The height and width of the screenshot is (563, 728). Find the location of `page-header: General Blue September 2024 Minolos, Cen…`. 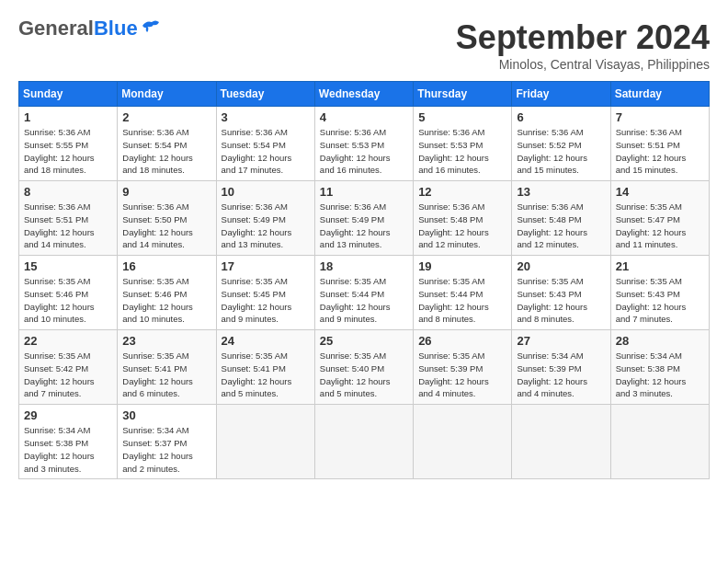

page-header: General Blue September 2024 Minolos, Cen… is located at coordinates (364, 45).